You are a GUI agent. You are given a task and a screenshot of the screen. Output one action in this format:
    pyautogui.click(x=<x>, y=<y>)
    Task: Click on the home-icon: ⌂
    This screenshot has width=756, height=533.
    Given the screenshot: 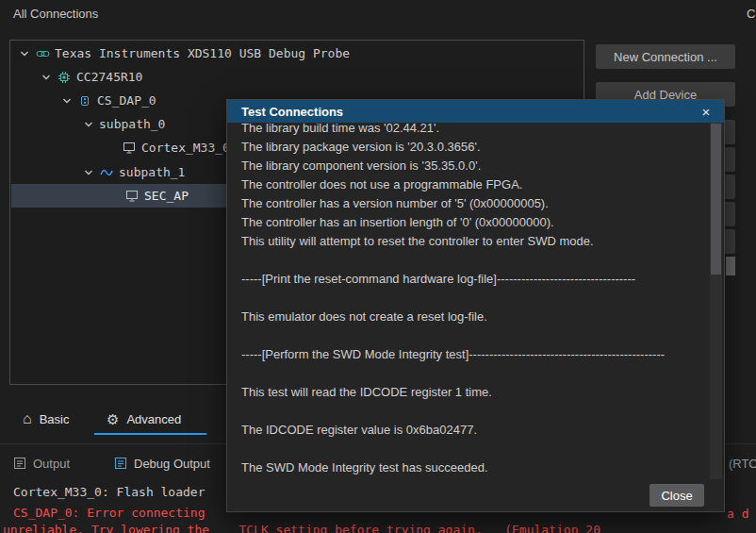 What is the action you would take?
    pyautogui.click(x=27, y=419)
    